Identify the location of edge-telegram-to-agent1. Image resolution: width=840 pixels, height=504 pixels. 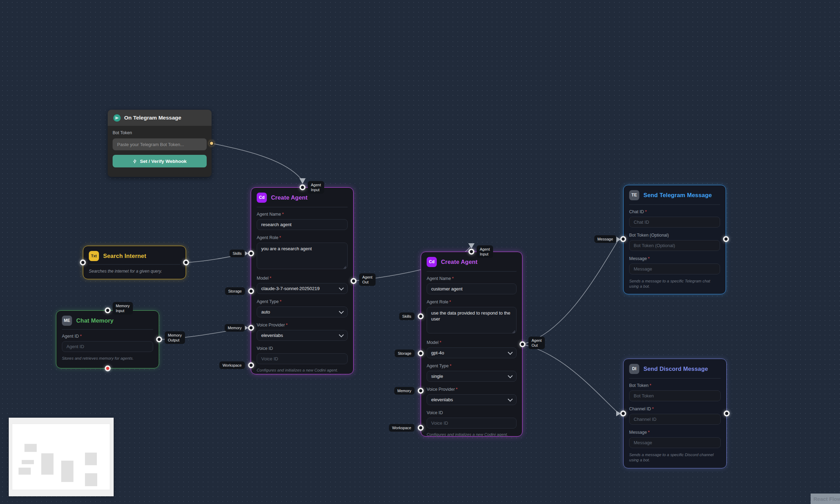
(256, 161).